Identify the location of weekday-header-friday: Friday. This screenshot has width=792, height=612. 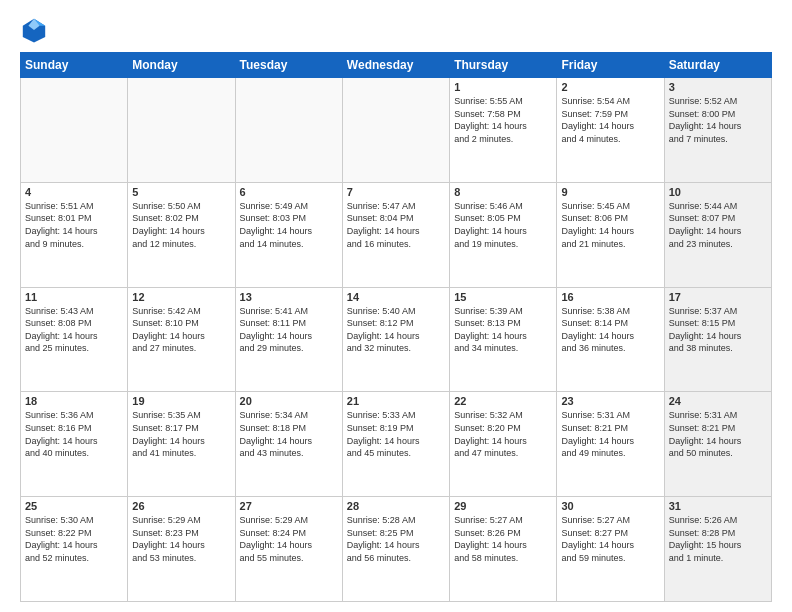
(610, 66).